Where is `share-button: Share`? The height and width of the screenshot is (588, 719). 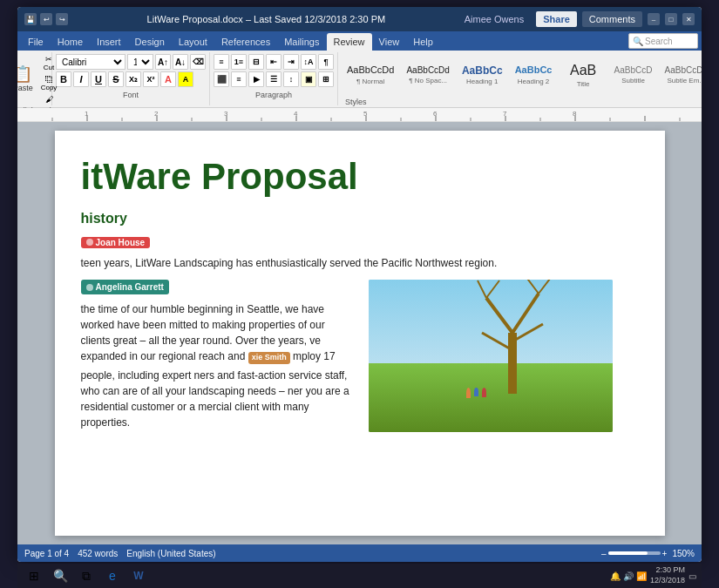
share-button: Share is located at coordinates (556, 19).